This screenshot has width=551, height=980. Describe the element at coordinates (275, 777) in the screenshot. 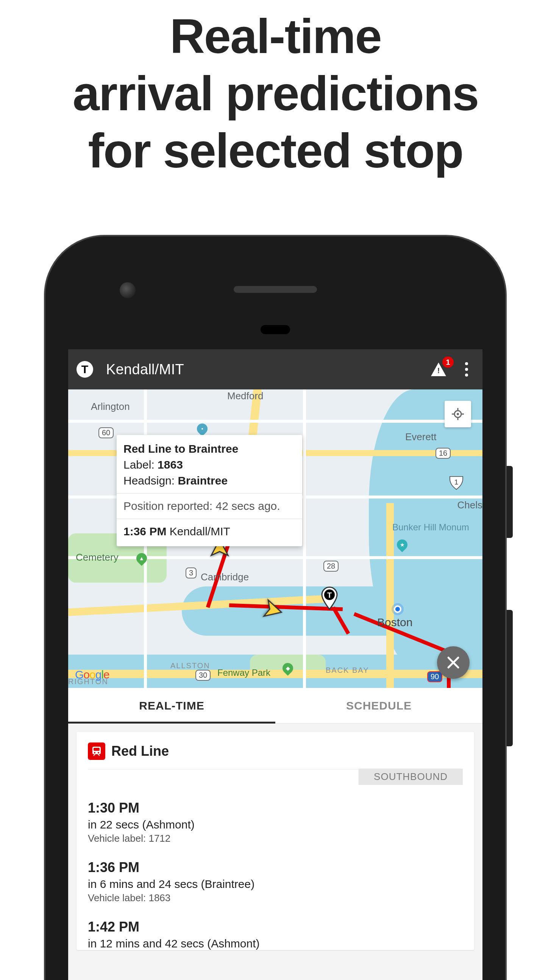

I see `direction-row: SOUTHBOUND` at that location.